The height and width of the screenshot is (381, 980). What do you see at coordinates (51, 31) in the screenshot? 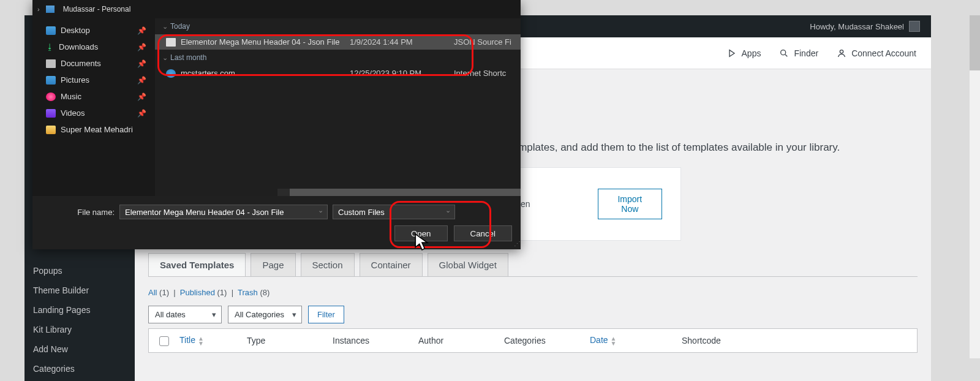
I see `desktop-icon` at bounding box center [51, 31].